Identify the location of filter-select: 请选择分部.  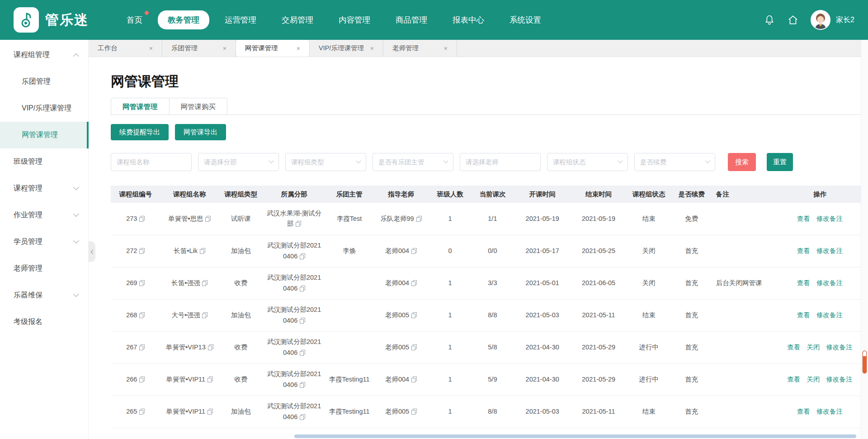
(239, 162).